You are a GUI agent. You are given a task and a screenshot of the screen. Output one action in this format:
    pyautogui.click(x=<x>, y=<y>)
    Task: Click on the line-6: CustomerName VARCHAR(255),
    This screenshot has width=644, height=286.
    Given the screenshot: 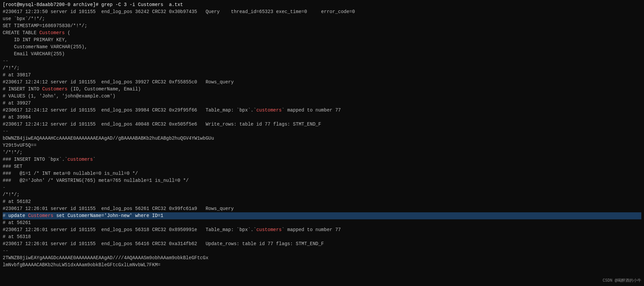 What is the action you would take?
    pyautogui.click(x=322, y=47)
    